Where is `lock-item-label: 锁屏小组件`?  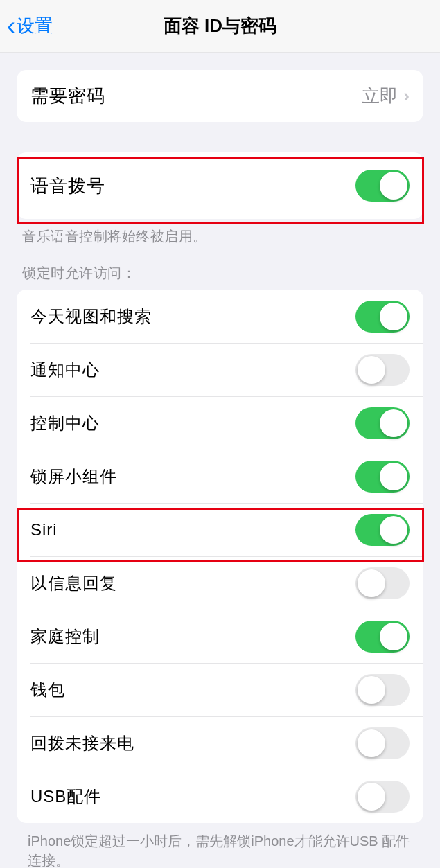
lock-item-label: 锁屏小组件 is located at coordinates (73, 477).